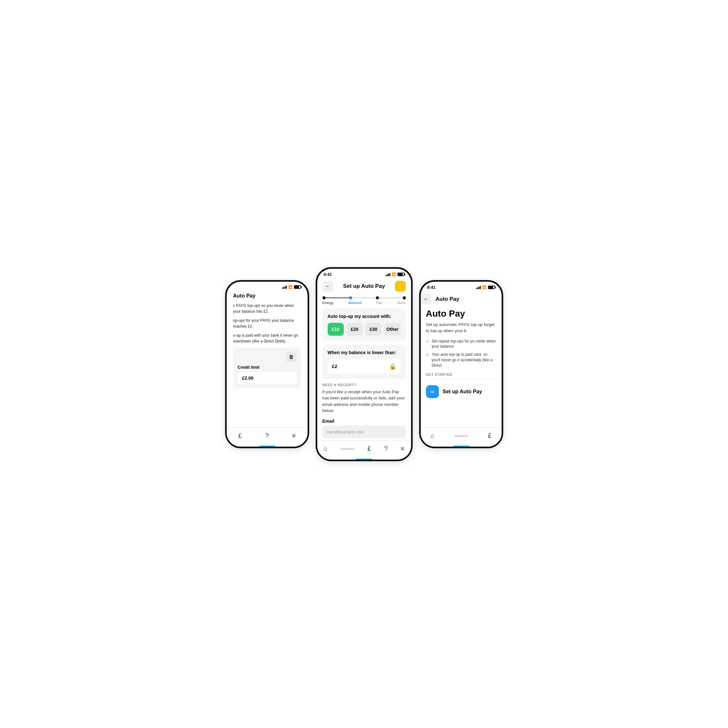 The height and width of the screenshot is (728, 728). I want to click on center-nav-menu: ≡, so click(402, 449).